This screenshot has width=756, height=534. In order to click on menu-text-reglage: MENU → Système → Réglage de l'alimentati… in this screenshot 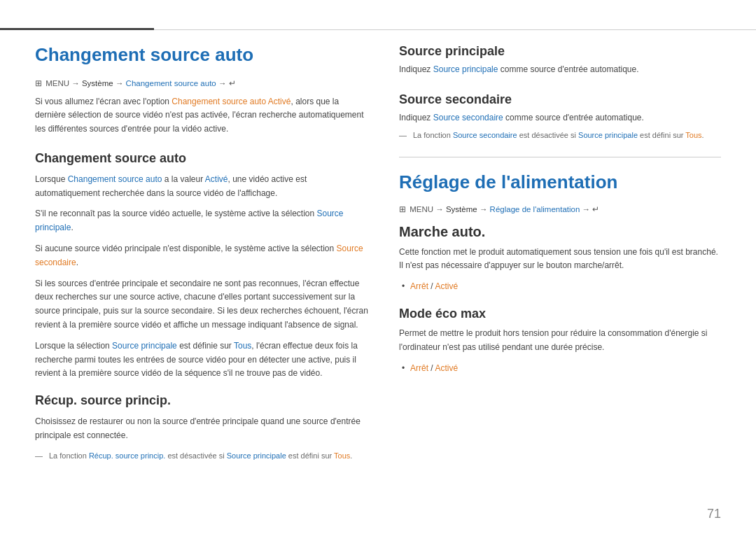, I will do `click(503, 209)`.